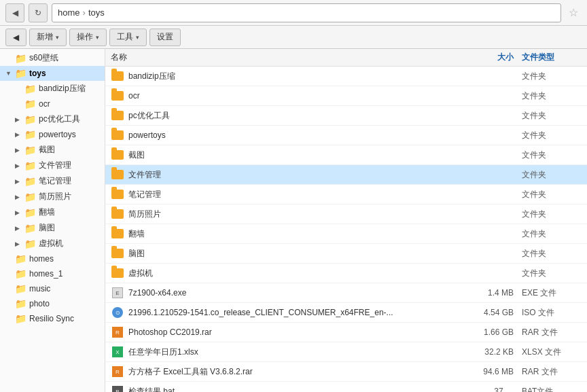 The image size is (587, 392). I want to click on sidebar-item-s60: 📁s60壁纸, so click(52, 58).